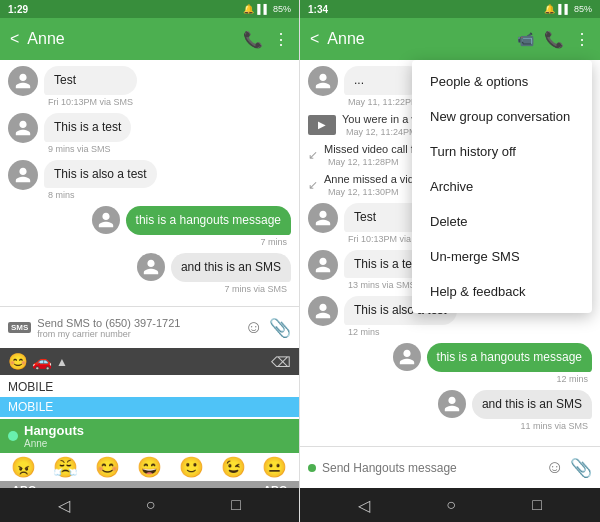 The width and height of the screenshot is (600, 522). Describe the element at coordinates (400, 332) in the screenshot. I see `message-time: 12 mins` at that location.